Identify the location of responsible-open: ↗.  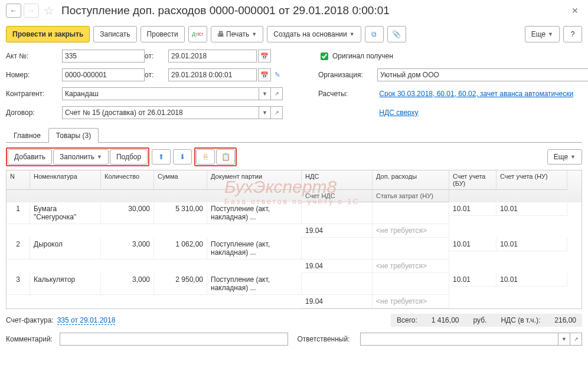
(576, 339).